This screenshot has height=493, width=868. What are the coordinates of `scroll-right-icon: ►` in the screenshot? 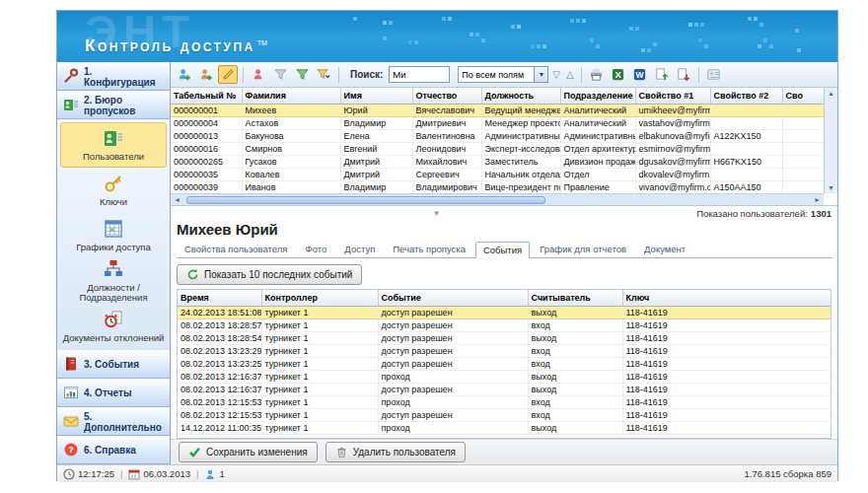 It's located at (817, 199).